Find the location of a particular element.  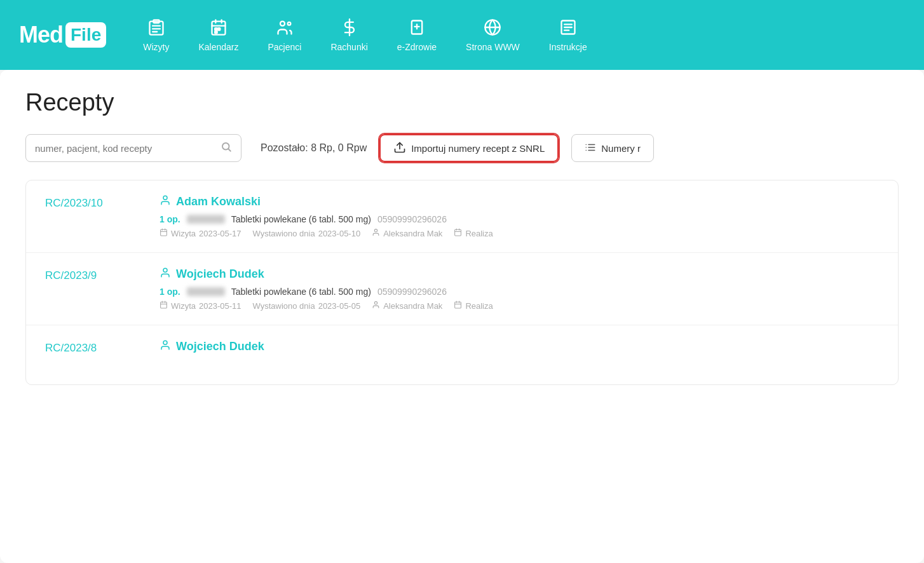

nav-label-wizyty: Wizyty is located at coordinates (156, 47).